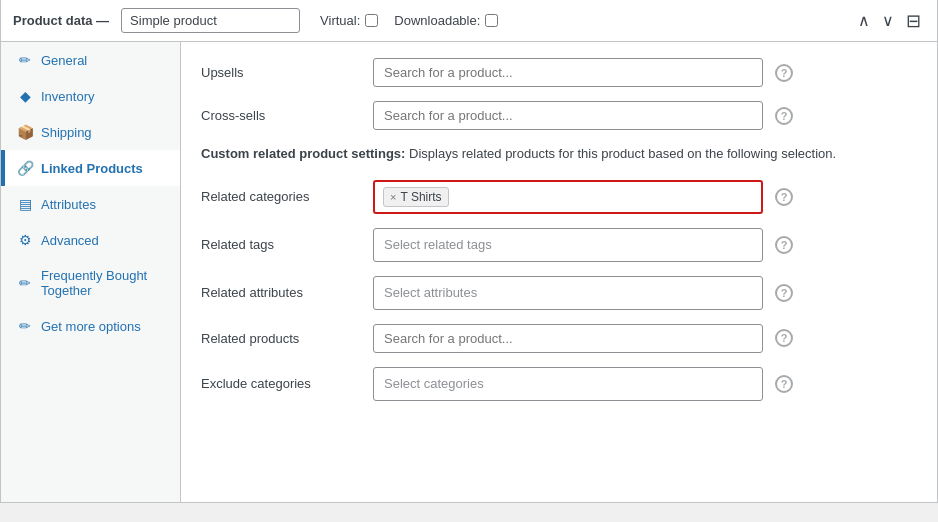  Describe the element at coordinates (210, 20) in the screenshot. I see `product-type-select: Simple product Variable product Grouped …` at that location.